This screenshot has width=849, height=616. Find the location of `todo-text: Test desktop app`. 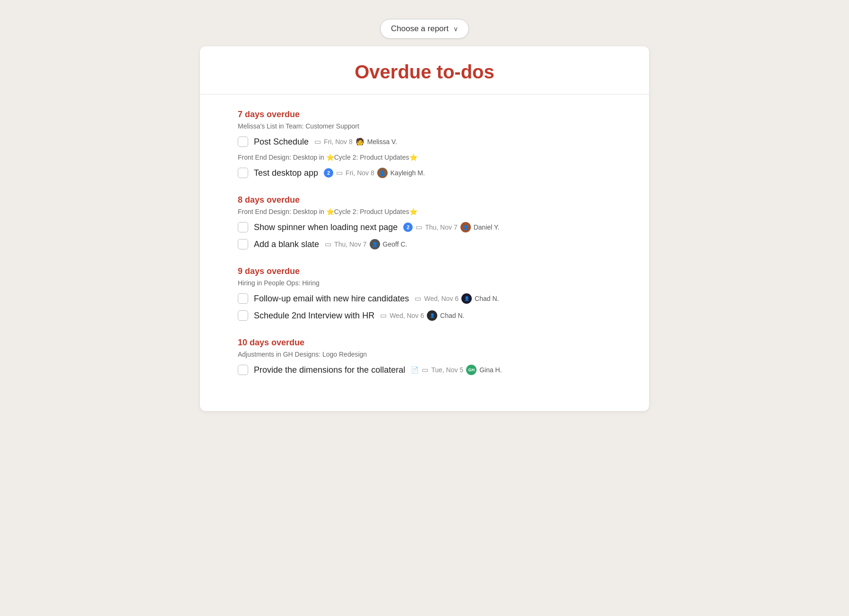

todo-text: Test desktop app is located at coordinates (286, 173).